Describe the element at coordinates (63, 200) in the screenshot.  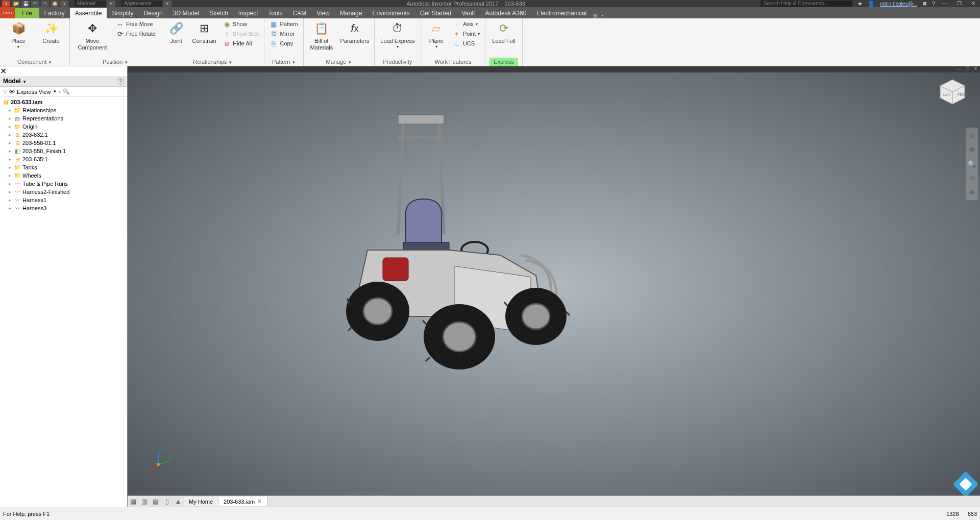
I see `tree-node: ▸〰Harness1` at that location.